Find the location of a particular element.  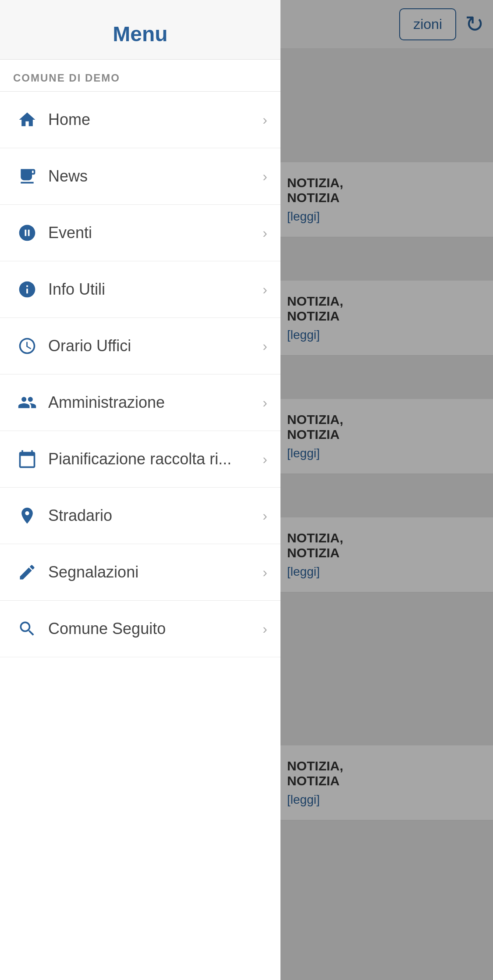

menu-item-news-label: News is located at coordinates (155, 176).